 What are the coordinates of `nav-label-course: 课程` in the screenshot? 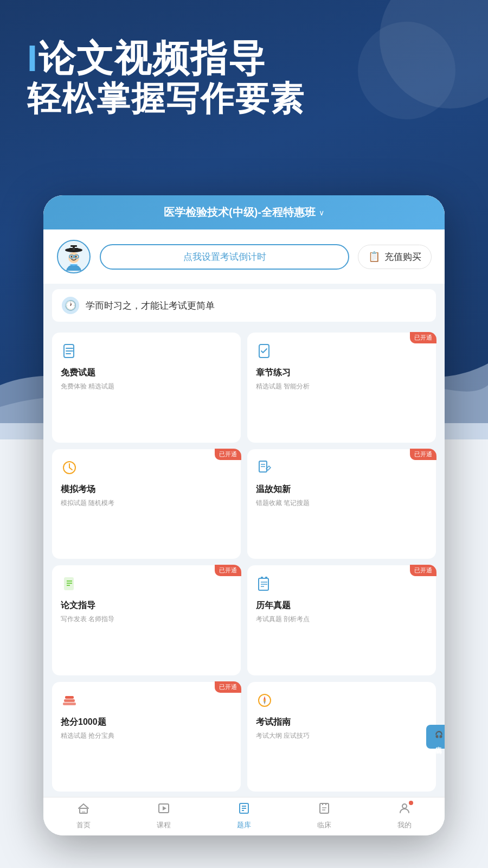 It's located at (164, 825).